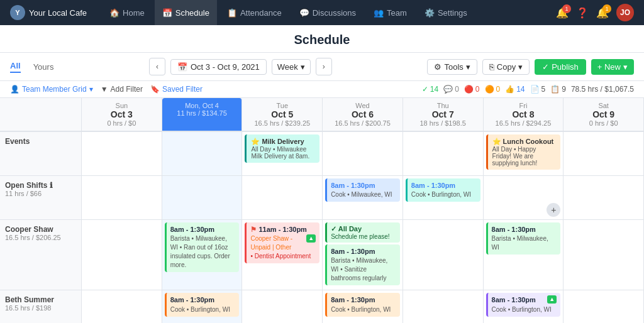 The image size is (644, 323). What do you see at coordinates (443, 154) in the screenshot?
I see `events-thu` at bounding box center [443, 154].